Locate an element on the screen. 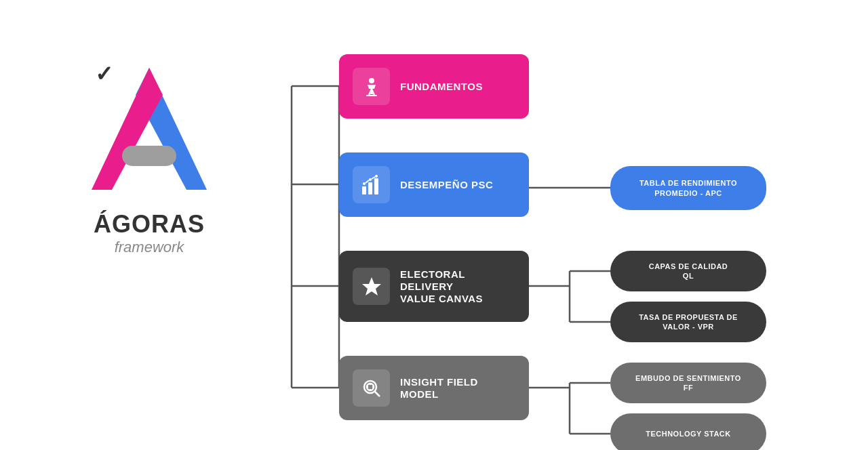  fundamentos-icon is located at coordinates (372, 87).